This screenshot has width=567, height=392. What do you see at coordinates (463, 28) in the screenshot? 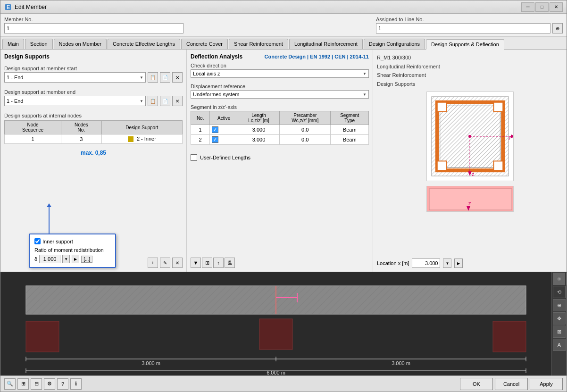
I see `assigned-line-input` at bounding box center [463, 28].